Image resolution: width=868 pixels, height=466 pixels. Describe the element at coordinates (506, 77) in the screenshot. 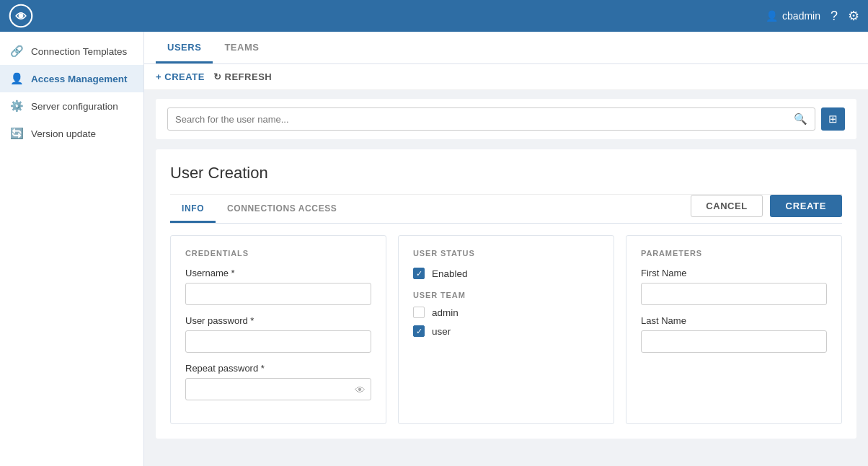

I see `toolbar: + CREATE ↻ REFRESH` at that location.